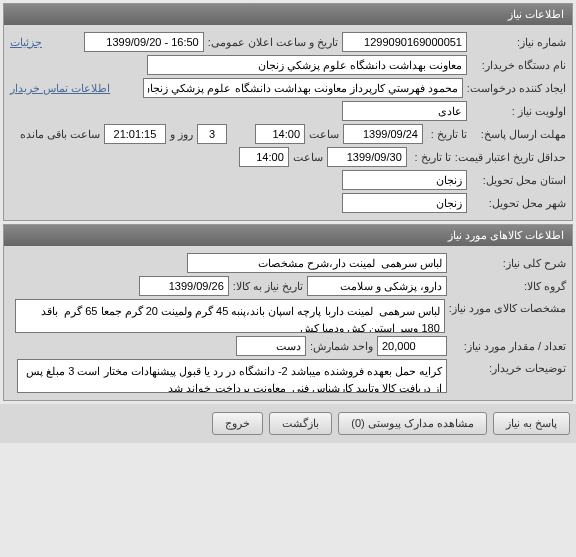  Describe the element at coordinates (307, 65) in the screenshot. I see `buyer-org-input` at that location.